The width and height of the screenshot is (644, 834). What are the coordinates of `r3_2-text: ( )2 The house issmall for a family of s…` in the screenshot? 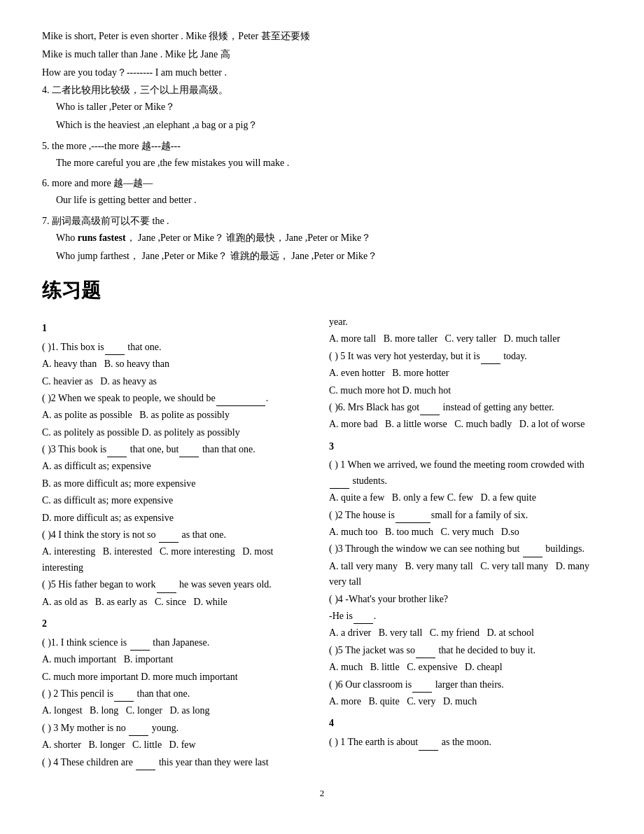 It's located at (465, 515).